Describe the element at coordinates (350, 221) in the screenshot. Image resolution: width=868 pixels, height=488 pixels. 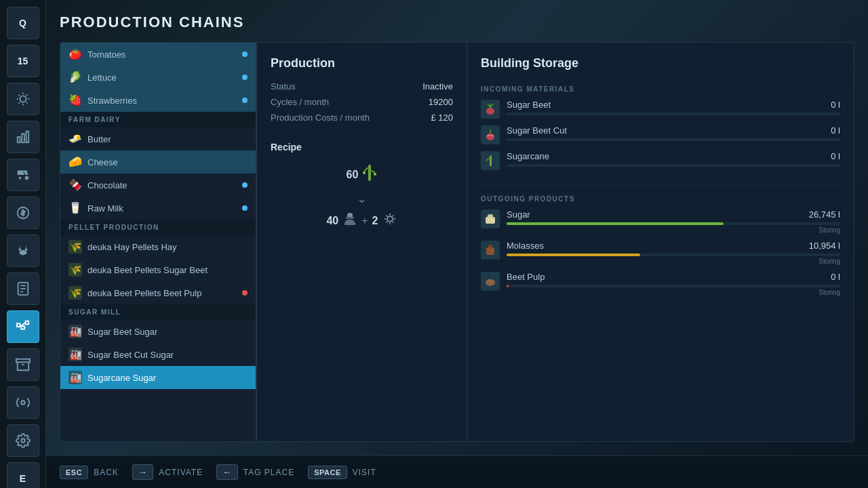
I see `recipe-bottom-icon1` at that location.